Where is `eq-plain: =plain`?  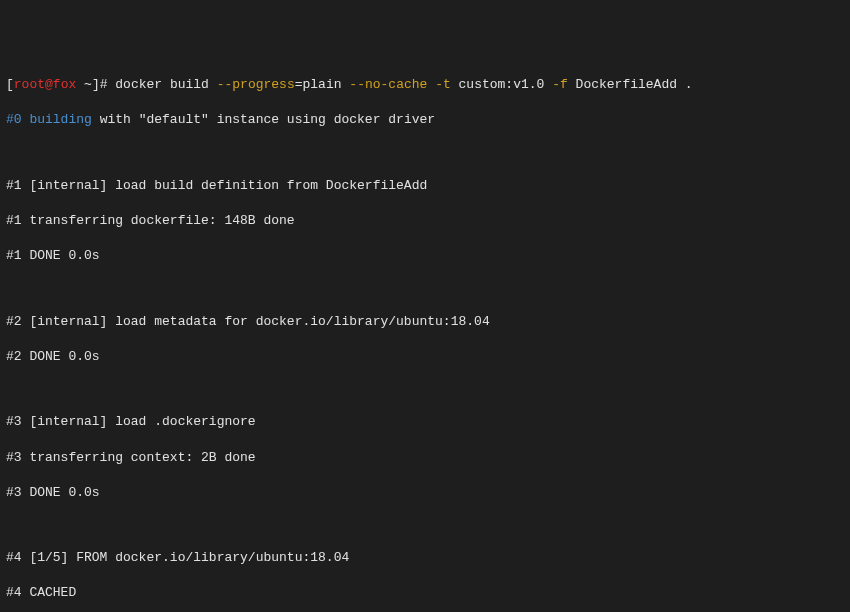
eq-plain: =plain is located at coordinates (322, 84).